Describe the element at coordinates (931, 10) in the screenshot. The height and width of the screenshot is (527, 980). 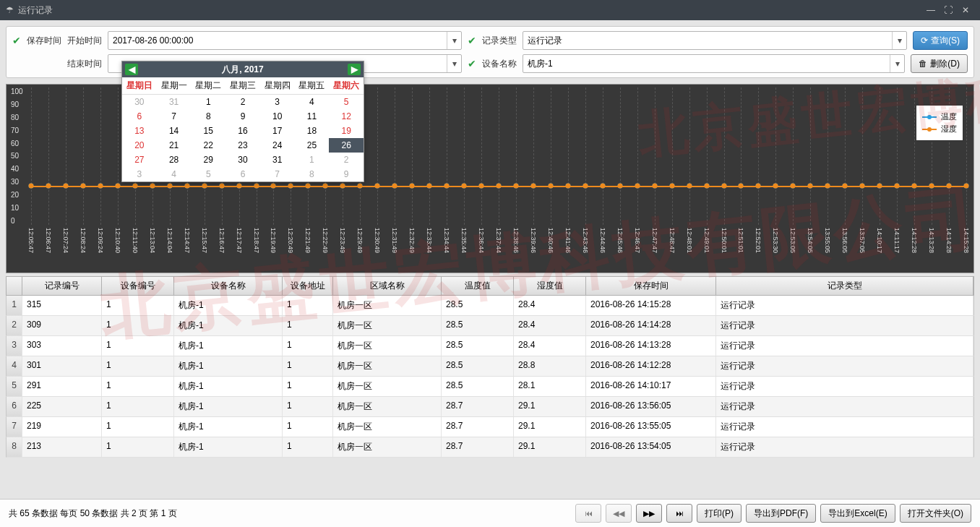
I see `minimize-button: —` at that location.